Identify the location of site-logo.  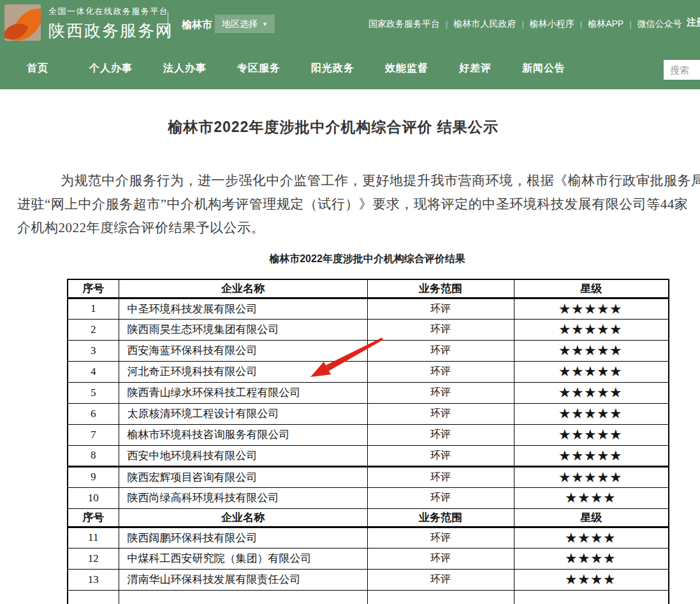
(23, 23).